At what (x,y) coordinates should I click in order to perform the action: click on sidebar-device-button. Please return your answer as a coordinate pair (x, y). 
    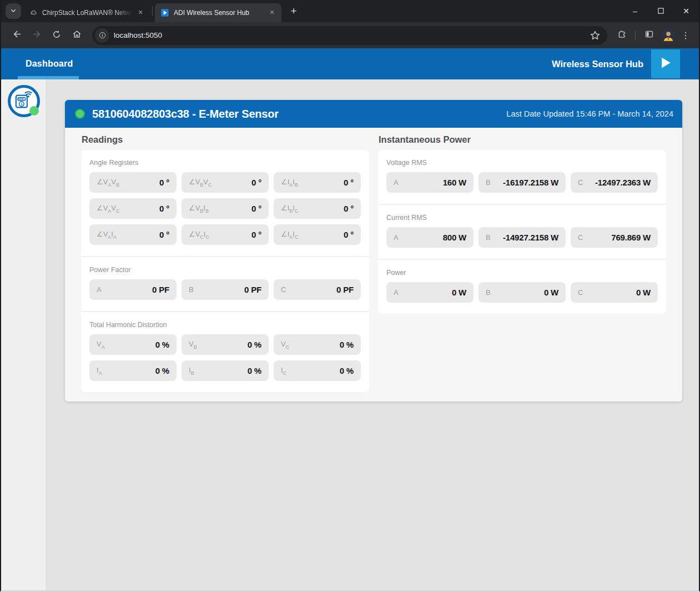
    Looking at the image, I should click on (24, 101).